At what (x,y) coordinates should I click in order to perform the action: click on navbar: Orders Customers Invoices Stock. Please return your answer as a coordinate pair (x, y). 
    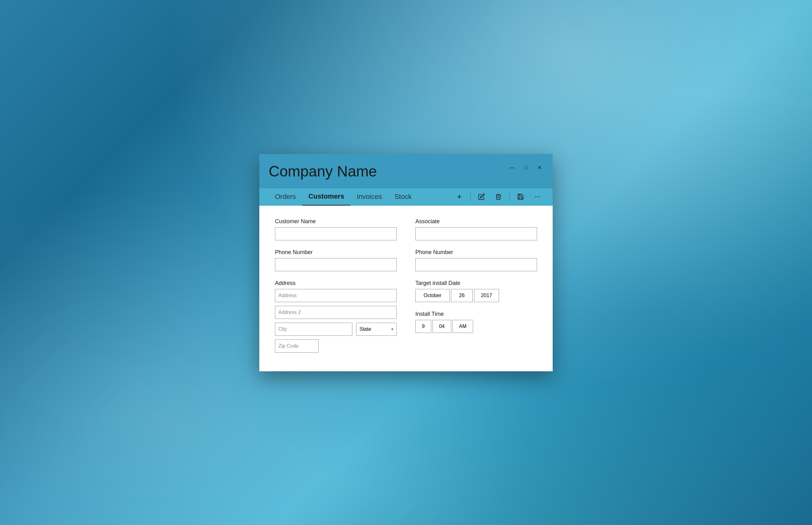
    Looking at the image, I should click on (406, 197).